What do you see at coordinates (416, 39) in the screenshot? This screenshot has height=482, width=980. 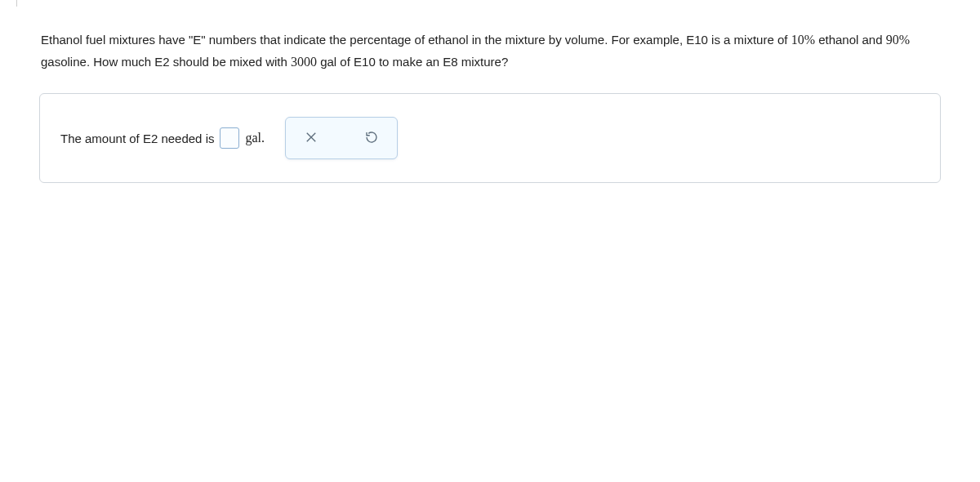 I see `question-part1: Ethanol fuel mixtures have "E" numbers t…` at bounding box center [416, 39].